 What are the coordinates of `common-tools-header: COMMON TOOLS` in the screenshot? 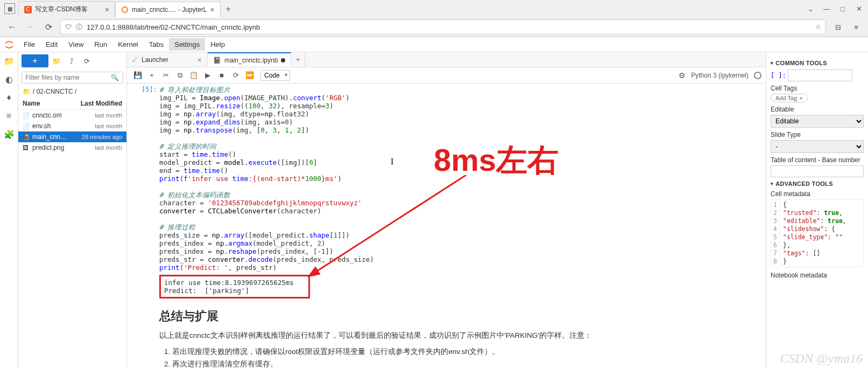 It's located at (817, 63).